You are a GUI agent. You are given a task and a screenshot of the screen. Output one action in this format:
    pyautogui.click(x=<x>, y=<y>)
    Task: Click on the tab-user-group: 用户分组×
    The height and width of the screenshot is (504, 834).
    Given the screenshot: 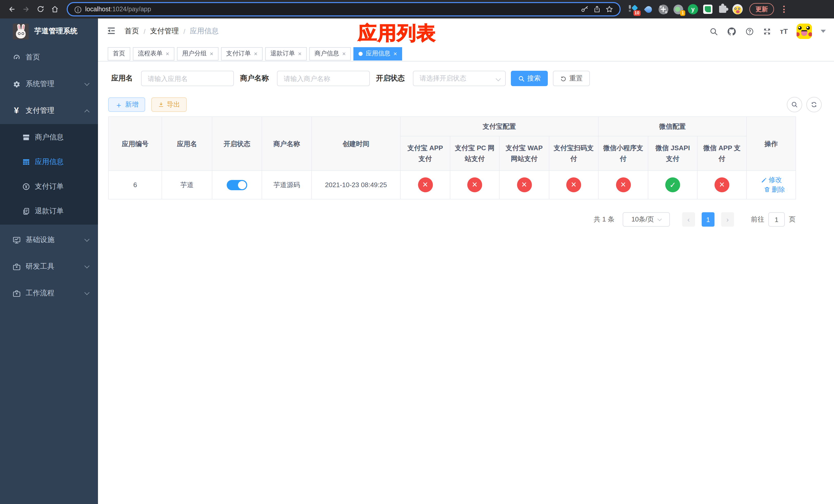 What is the action you would take?
    pyautogui.click(x=198, y=53)
    